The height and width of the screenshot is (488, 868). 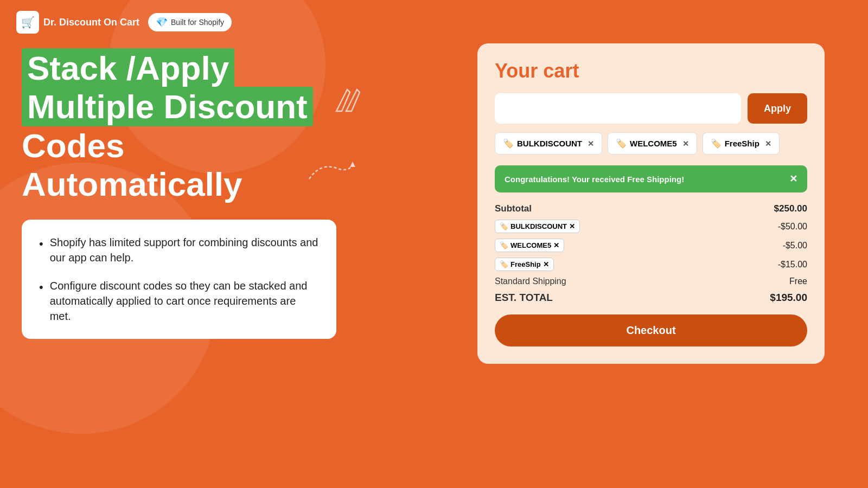 What do you see at coordinates (651, 245) in the screenshot?
I see `discount-row-2: 🏷️ WELCOME5 ✕ -$5.00` at bounding box center [651, 245].